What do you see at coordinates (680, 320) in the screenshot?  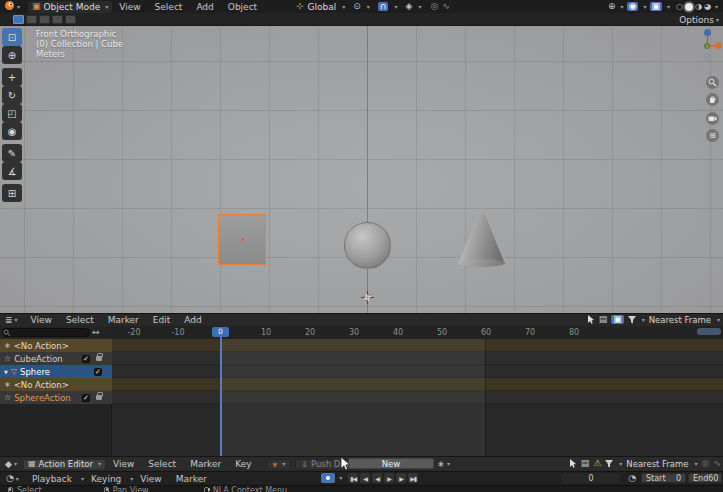 I see `nla-snap-dropdown: Nearest Frame` at bounding box center [680, 320].